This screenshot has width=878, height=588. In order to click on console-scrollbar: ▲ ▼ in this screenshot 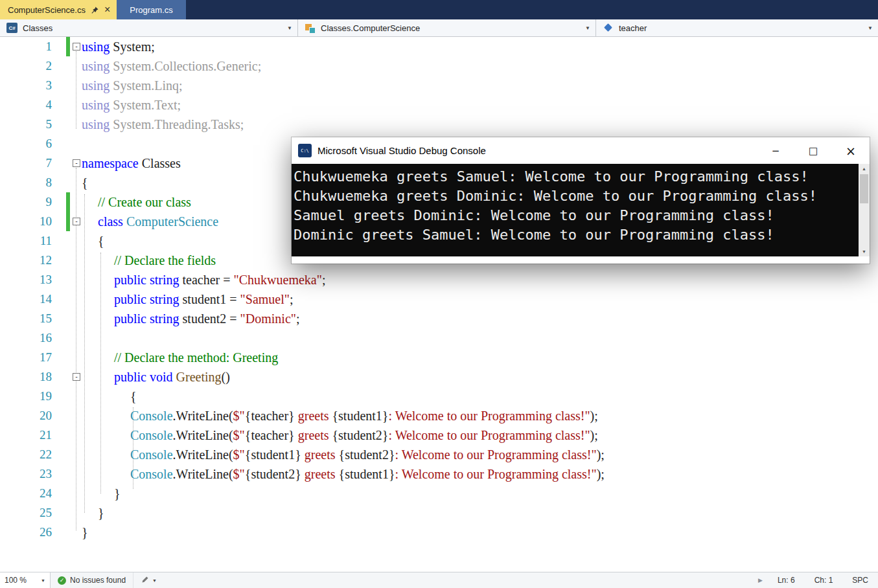, I will do `click(864, 210)`.